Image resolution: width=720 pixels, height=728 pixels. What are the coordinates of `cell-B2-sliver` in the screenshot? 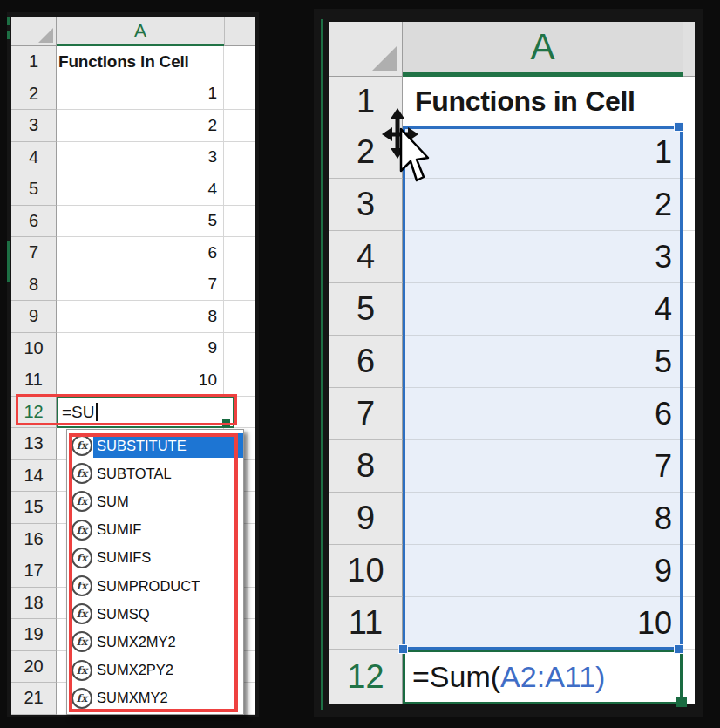 It's located at (240, 94).